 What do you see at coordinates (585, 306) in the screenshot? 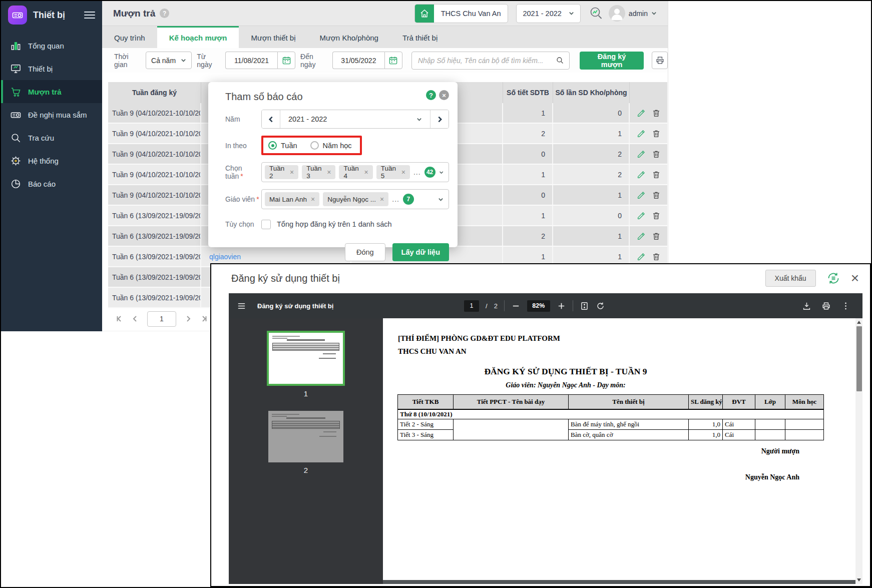
I see `fit-page-icon` at bounding box center [585, 306].